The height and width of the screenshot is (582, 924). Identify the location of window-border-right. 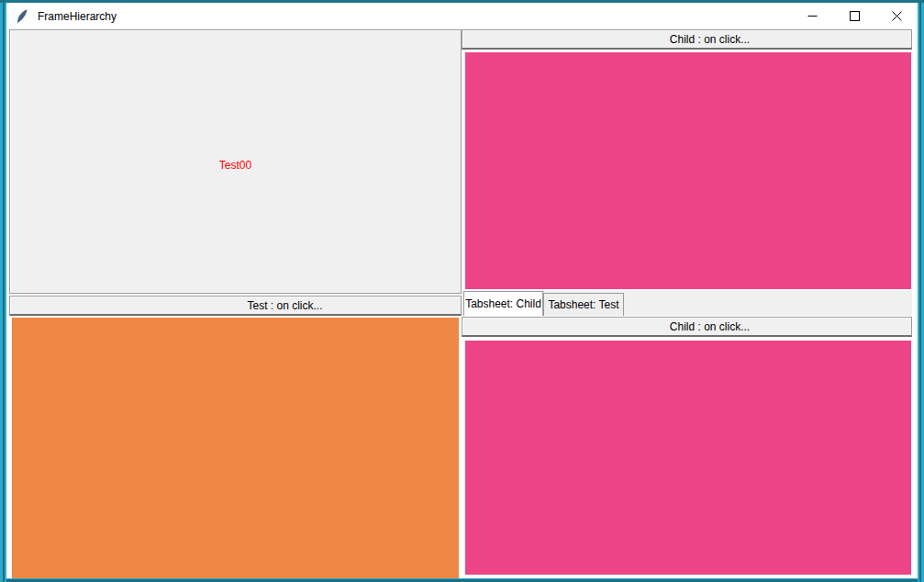
(921, 292).